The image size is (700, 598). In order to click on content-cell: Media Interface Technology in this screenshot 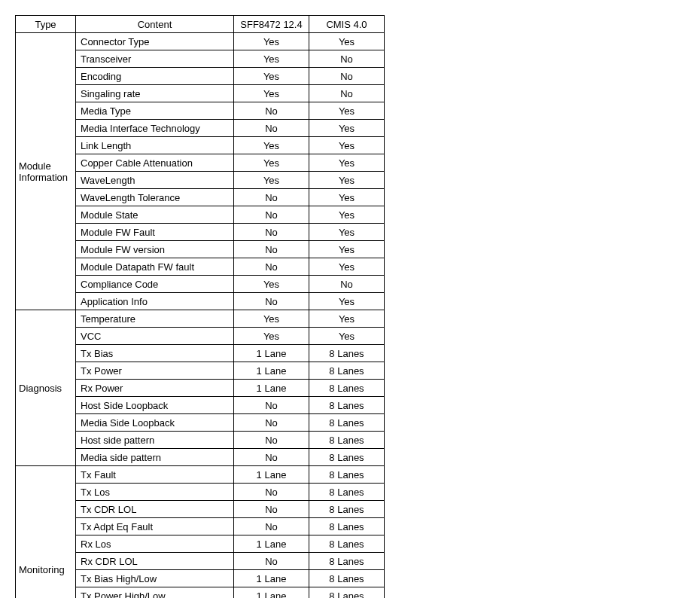, I will do `click(155, 128)`.